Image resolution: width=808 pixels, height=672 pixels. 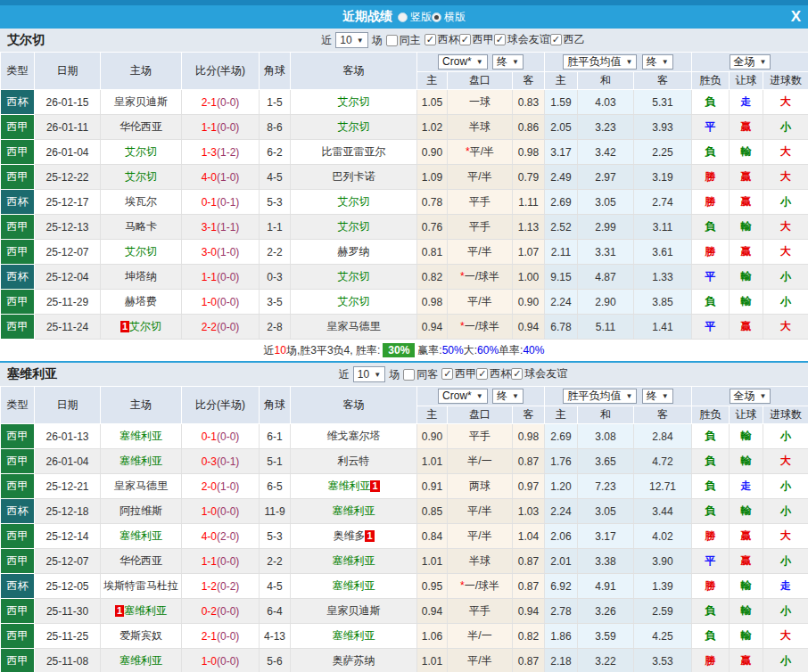 I want to click on redcard-badge: 1, so click(x=120, y=611).